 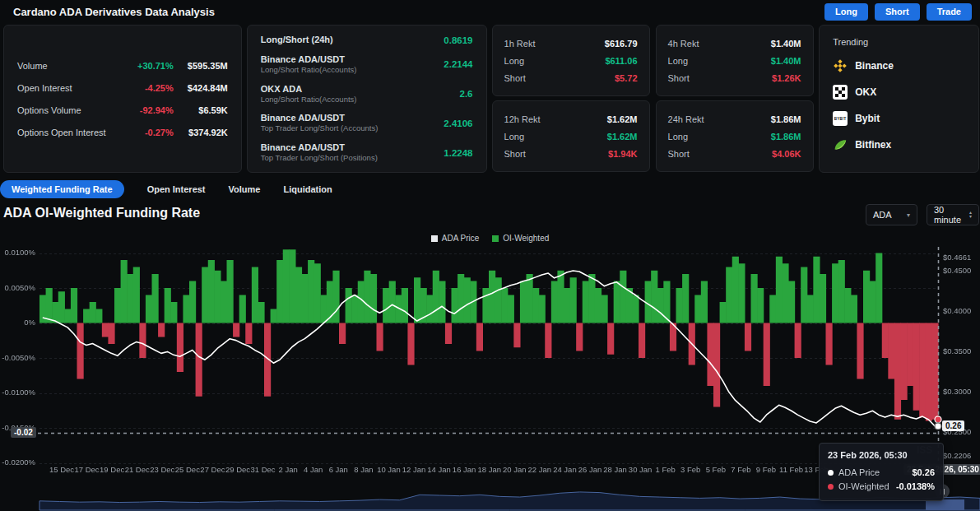 What do you see at coordinates (899, 118) in the screenshot?
I see `exchange-item-bybit: BYB!T Bybit` at bounding box center [899, 118].